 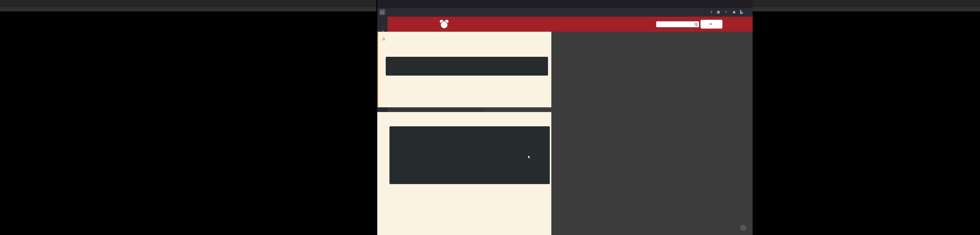 What do you see at coordinates (382, 12) in the screenshot?
I see `sidebar-toggle-button: ▢` at bounding box center [382, 12].